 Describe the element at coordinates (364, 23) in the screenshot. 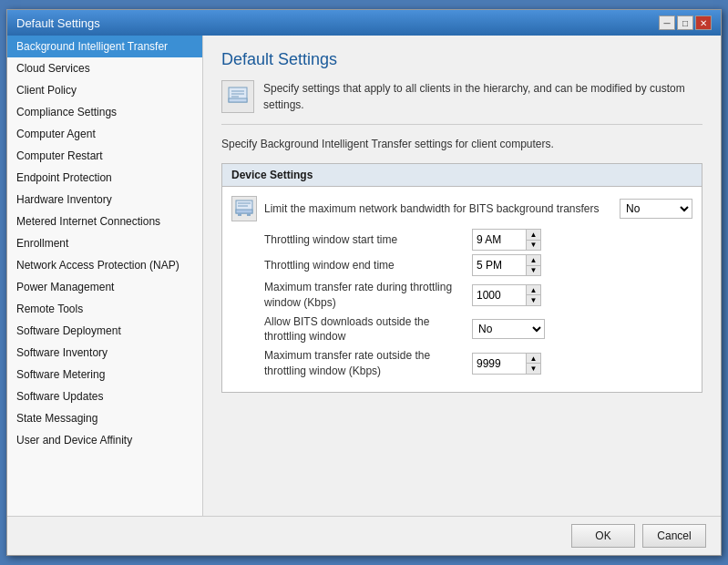

I see `title-bar: Default Settings ─ □ ✕` at that location.